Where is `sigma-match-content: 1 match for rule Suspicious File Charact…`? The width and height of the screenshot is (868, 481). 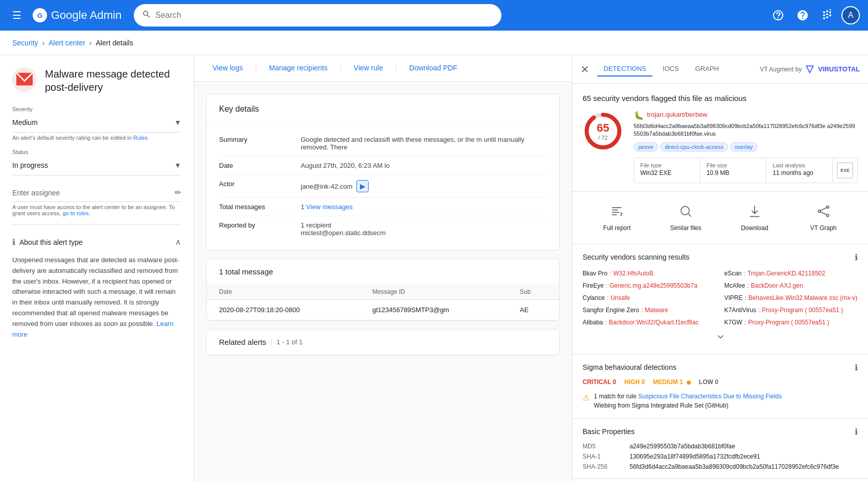 sigma-match-content: 1 match for rule Suspicious File Charact… is located at coordinates (688, 401).